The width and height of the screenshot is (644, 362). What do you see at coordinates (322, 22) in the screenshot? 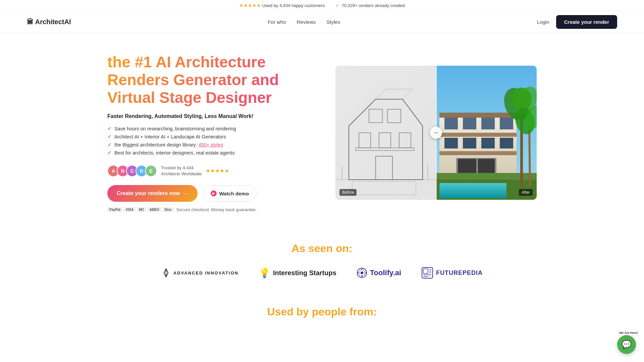
I see `navbar: 🏛 ArchitectAI For who Reviews Styles Log…` at bounding box center [322, 22].